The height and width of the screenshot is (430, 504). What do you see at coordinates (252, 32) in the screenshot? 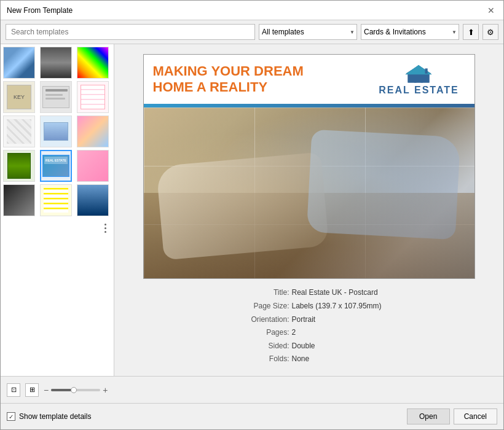
I see `toolbar: All templates ▼ Cards & Invitations ▼ ⬆ …` at bounding box center [252, 32].